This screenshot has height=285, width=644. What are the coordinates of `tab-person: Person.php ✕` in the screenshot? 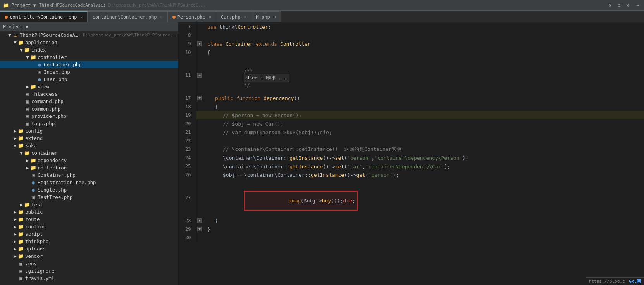 It's located at (192, 17).